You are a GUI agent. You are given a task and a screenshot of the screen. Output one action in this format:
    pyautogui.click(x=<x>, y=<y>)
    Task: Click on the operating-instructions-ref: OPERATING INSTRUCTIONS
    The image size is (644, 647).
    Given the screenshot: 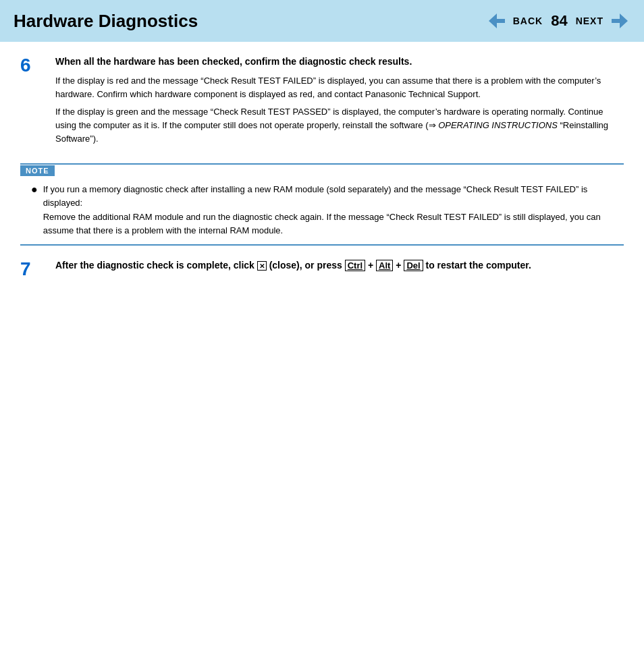 What is the action you would take?
    pyautogui.click(x=498, y=125)
    